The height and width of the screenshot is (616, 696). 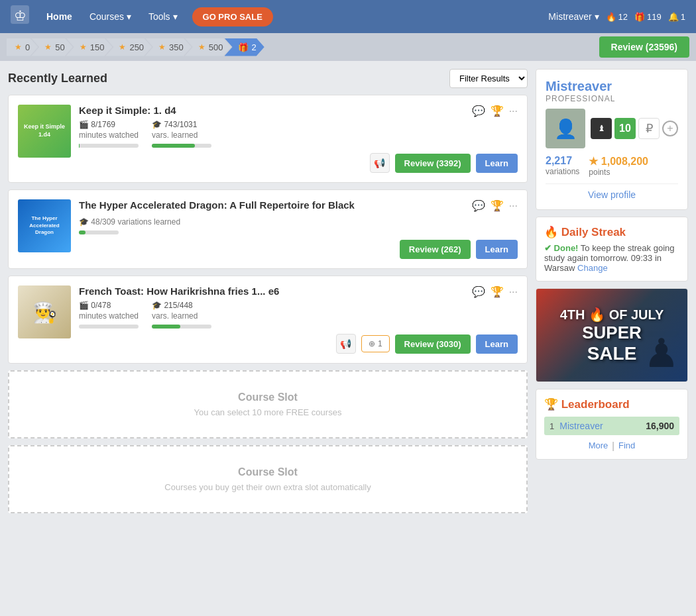 What do you see at coordinates (612, 258) in the screenshot?
I see `streak-text: ✔ Done! To keep the streak going study a…` at bounding box center [612, 258].